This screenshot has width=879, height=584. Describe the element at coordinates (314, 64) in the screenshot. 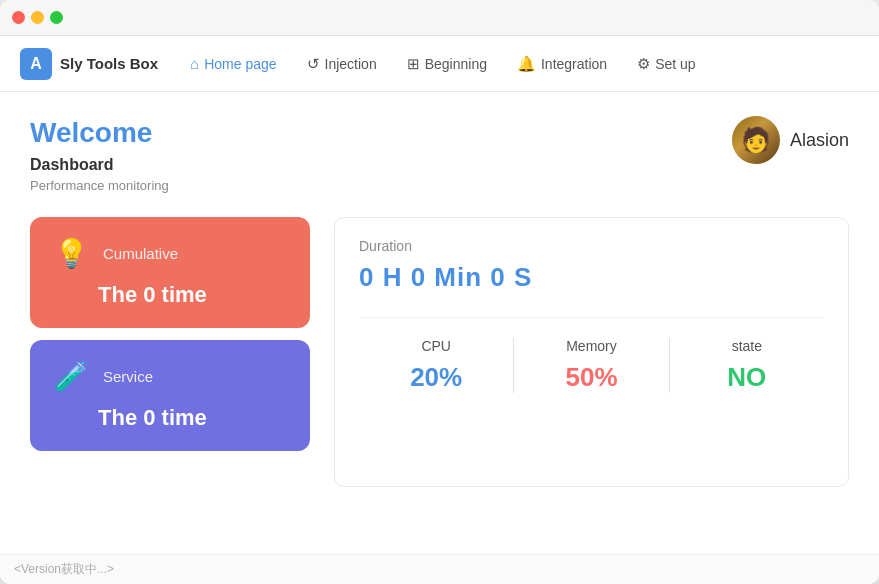

I see `injection-icon: ↺` at that location.